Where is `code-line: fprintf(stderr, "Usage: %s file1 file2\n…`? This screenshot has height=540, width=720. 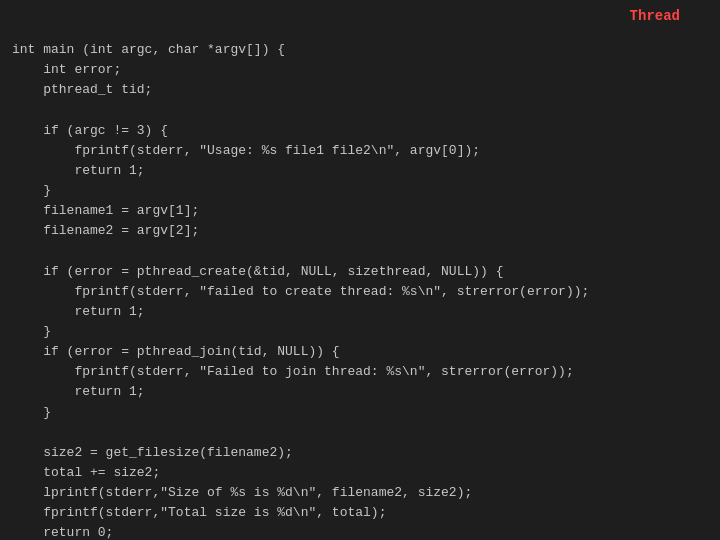 code-line: fprintf(stderr, "Usage: %s file1 file2\n… is located at coordinates (360, 151).